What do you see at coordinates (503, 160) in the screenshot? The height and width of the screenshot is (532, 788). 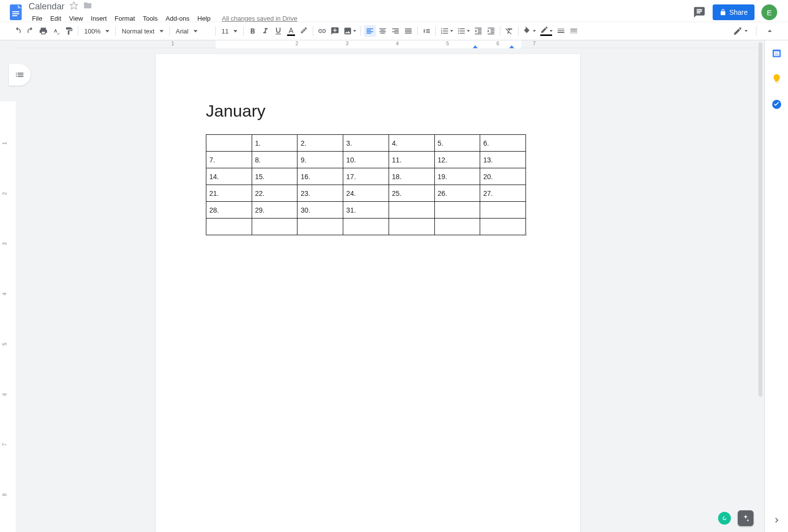 I see `calendar-cell: 13.` at bounding box center [503, 160].